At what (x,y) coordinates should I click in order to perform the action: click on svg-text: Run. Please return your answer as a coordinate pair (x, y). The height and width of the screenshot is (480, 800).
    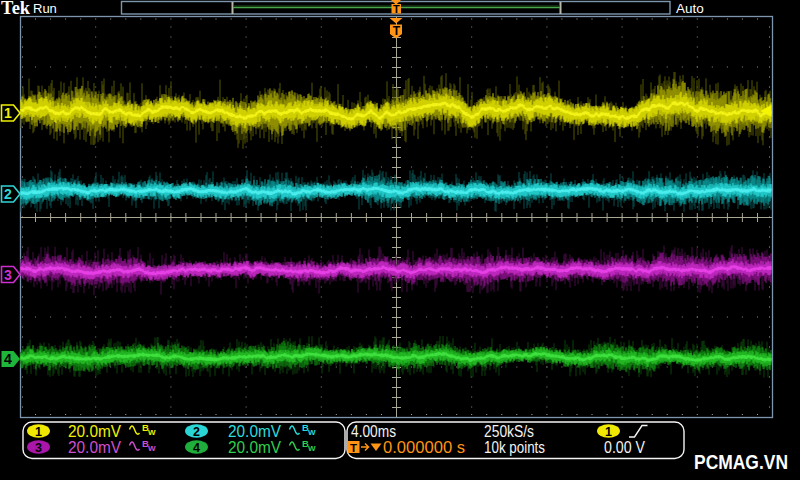
    Looking at the image, I should click on (45, 8).